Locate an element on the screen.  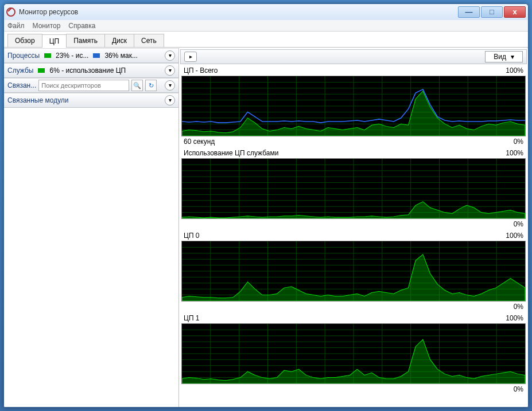
tab-bar: Обзор ЦП Память Диск Сеть is located at coordinates (266, 40).